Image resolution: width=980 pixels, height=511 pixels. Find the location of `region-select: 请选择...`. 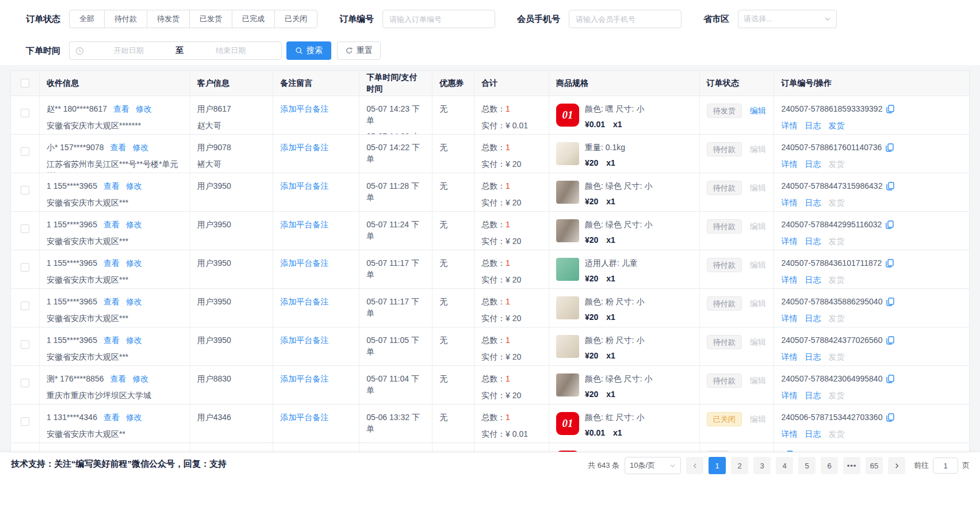

region-select: 请选择... is located at coordinates (787, 19).